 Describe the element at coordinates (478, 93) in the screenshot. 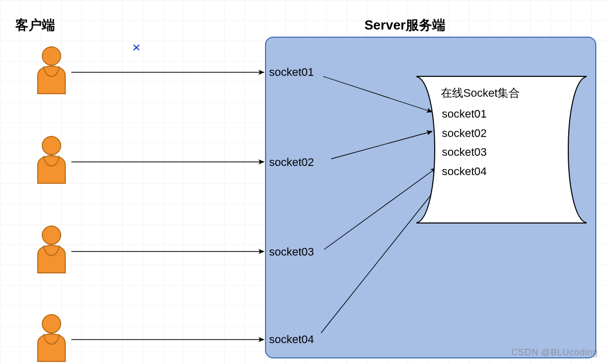

I see `collection-heading: 在线Socket集合` at that location.